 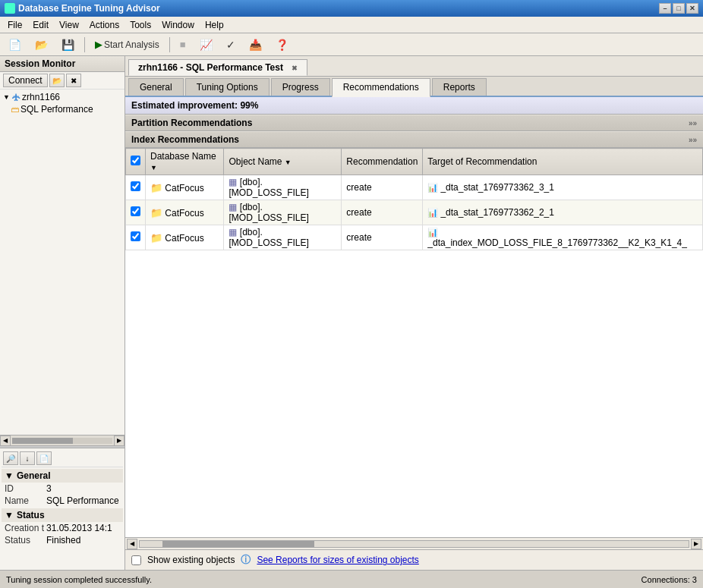 I want to click on id-label: ID, so click(x=26, y=489).